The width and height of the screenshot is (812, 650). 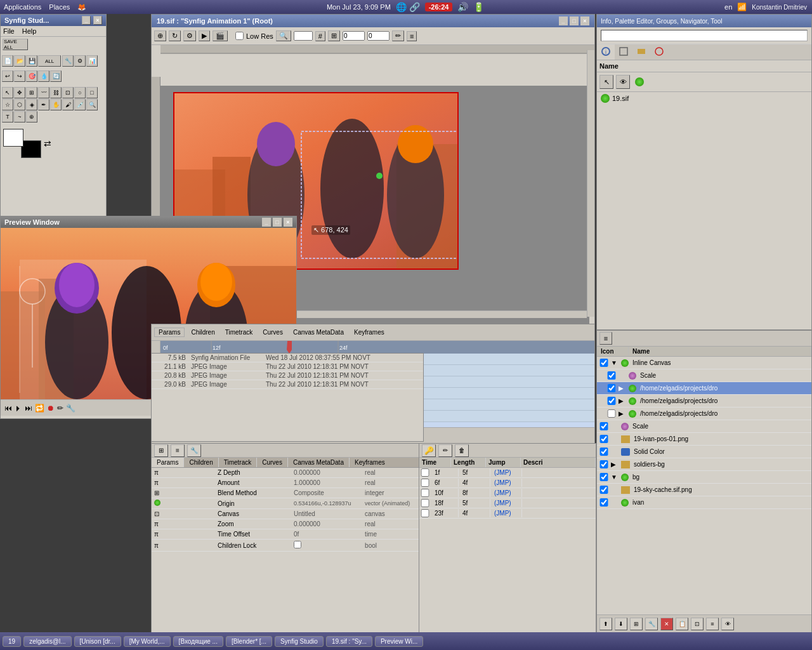 I want to click on file-row-2: 21.1 kB JPEG Image Thu 22 Jul 2010 12:18…, so click(x=287, y=367).